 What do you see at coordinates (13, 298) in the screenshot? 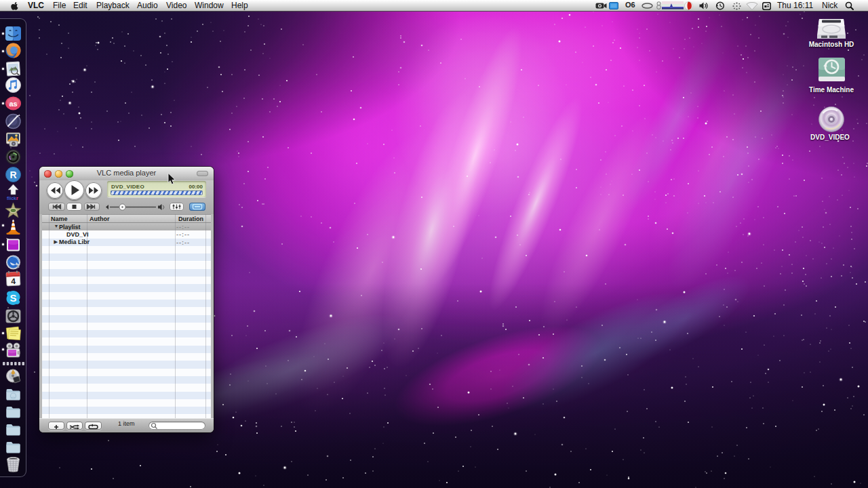
I see `svg-text: S` at bounding box center [13, 298].